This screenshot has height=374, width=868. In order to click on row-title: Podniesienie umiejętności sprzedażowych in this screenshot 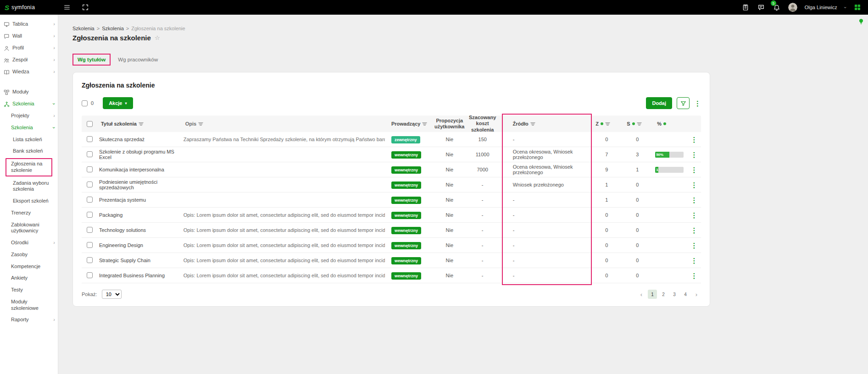, I will do `click(141, 185)`.